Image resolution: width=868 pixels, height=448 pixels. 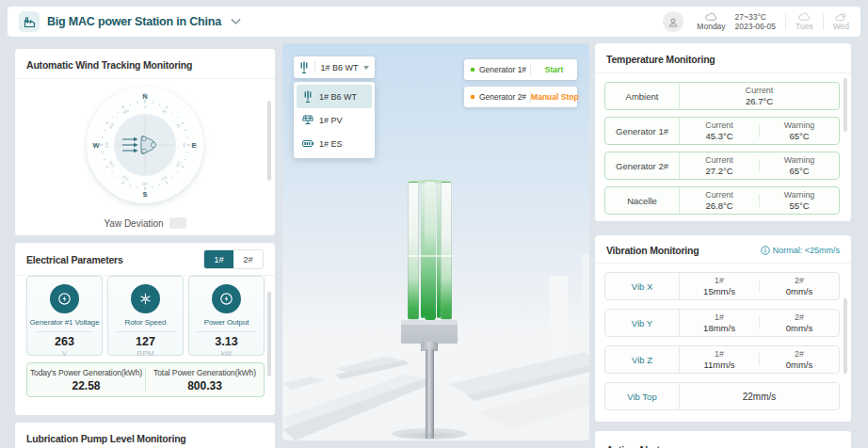 I want to click on device-option-pv: 1# PV, so click(x=334, y=120).